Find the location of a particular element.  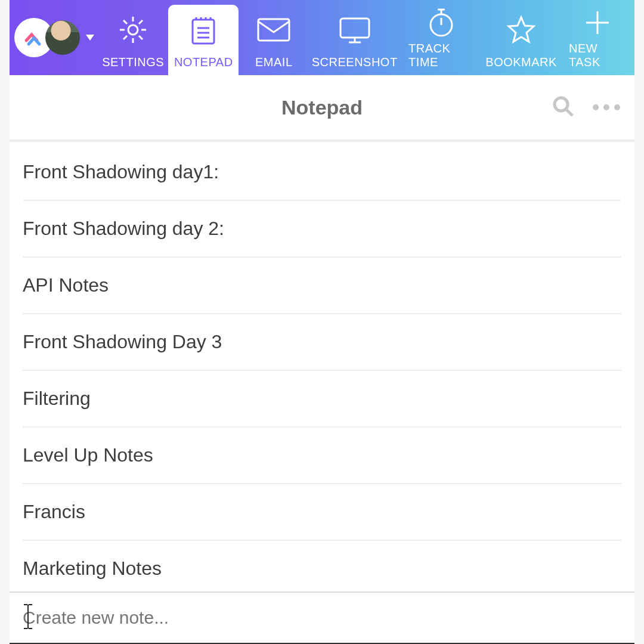

note-title: Front Shadowing Day 3 is located at coordinates (122, 342).